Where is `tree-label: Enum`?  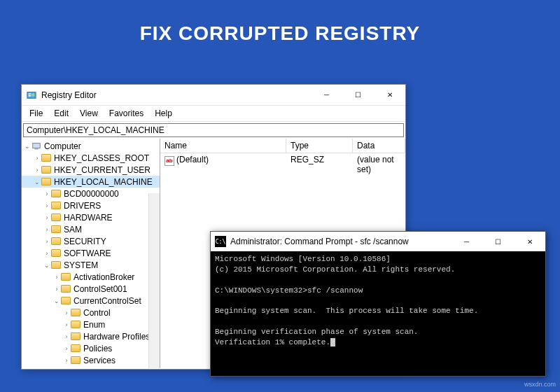 tree-label: Enum is located at coordinates (94, 325).